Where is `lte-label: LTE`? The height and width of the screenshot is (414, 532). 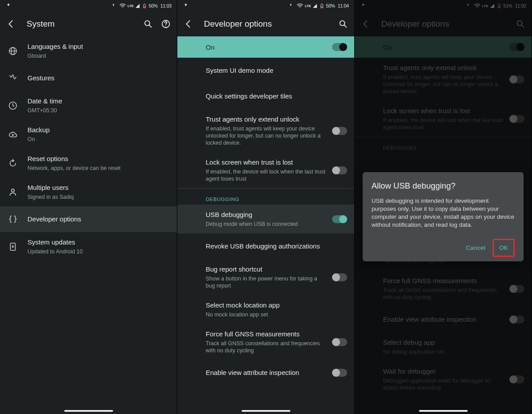 lte-label: LTE is located at coordinates (485, 6).